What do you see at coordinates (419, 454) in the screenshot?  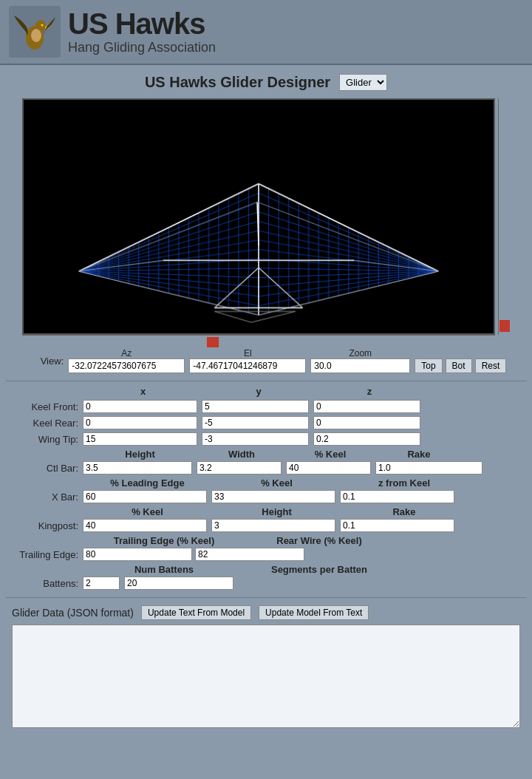 I see `rake-header1: Rake` at bounding box center [419, 454].